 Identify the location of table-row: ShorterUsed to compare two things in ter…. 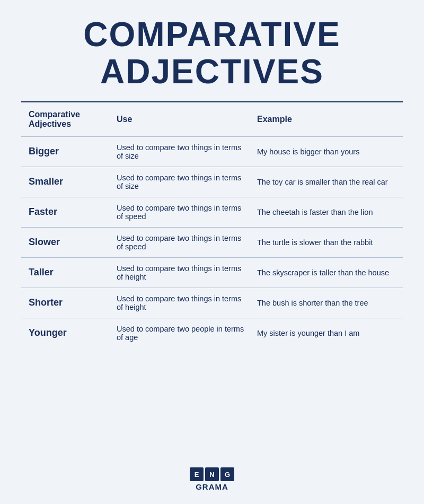
(212, 302).